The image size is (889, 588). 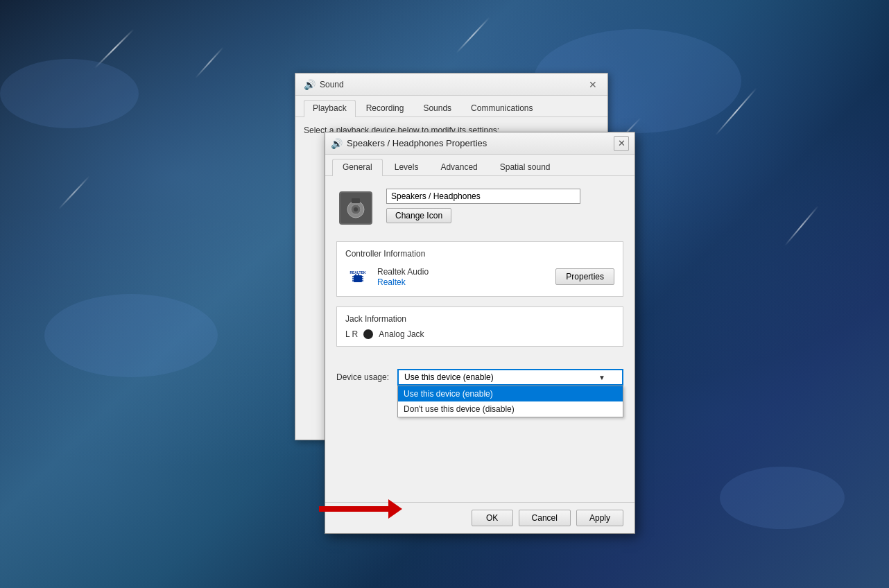 I want to click on tab-playback: Playback, so click(x=330, y=108).